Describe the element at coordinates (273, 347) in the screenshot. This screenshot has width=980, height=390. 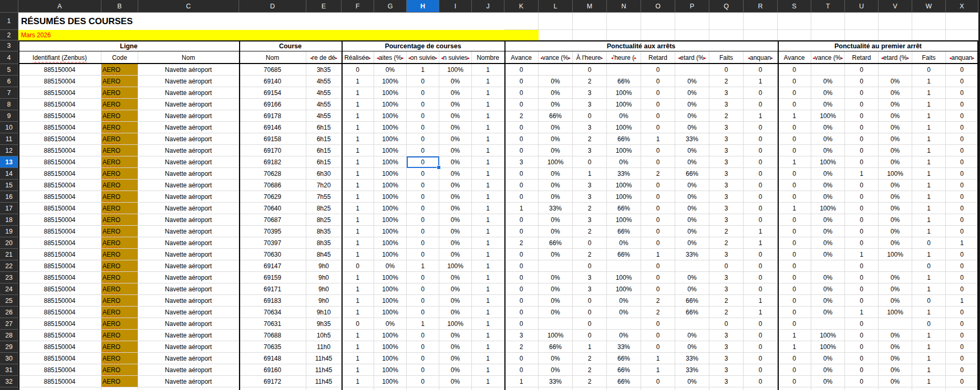
I see `cell-D29: 70635` at that location.